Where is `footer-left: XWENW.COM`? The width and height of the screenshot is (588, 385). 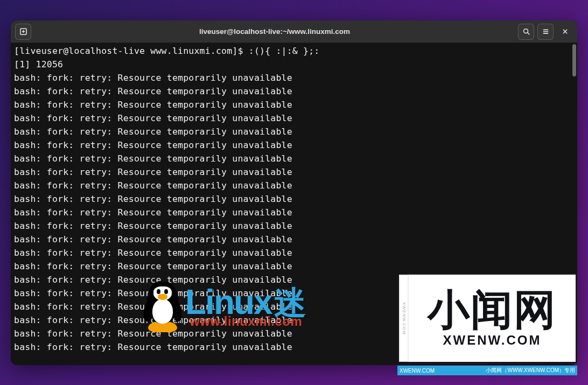
footer-left: XWENW.COM is located at coordinates (417, 370).